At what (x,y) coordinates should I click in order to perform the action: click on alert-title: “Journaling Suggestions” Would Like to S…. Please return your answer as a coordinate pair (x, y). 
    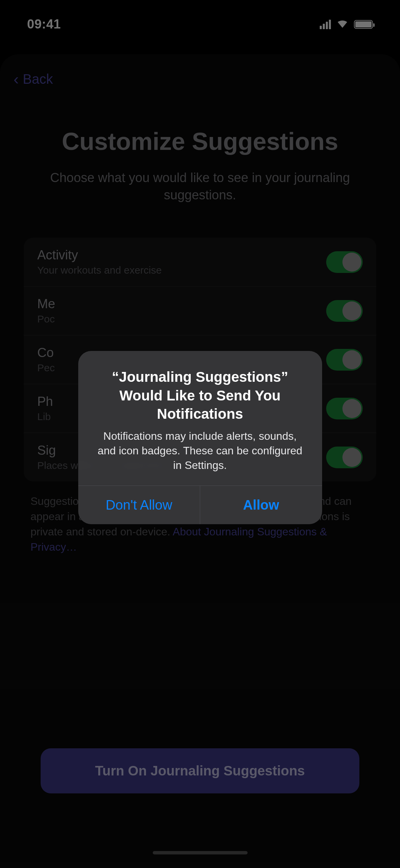
    Looking at the image, I should click on (200, 396).